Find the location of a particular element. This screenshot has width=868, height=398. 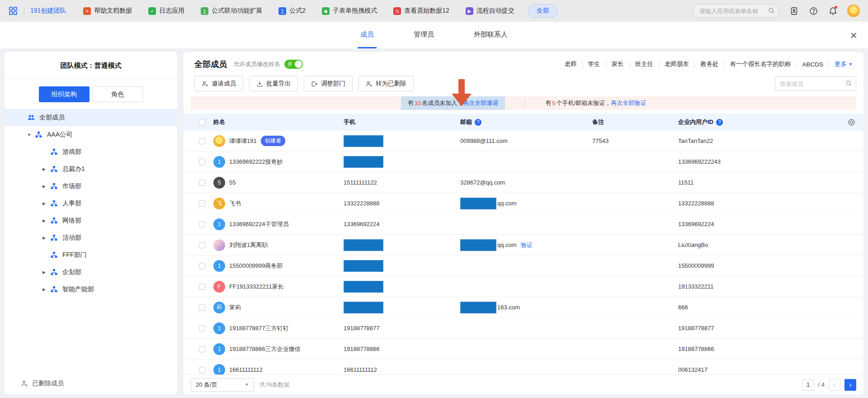

user-avatar is located at coordinates (854, 11).